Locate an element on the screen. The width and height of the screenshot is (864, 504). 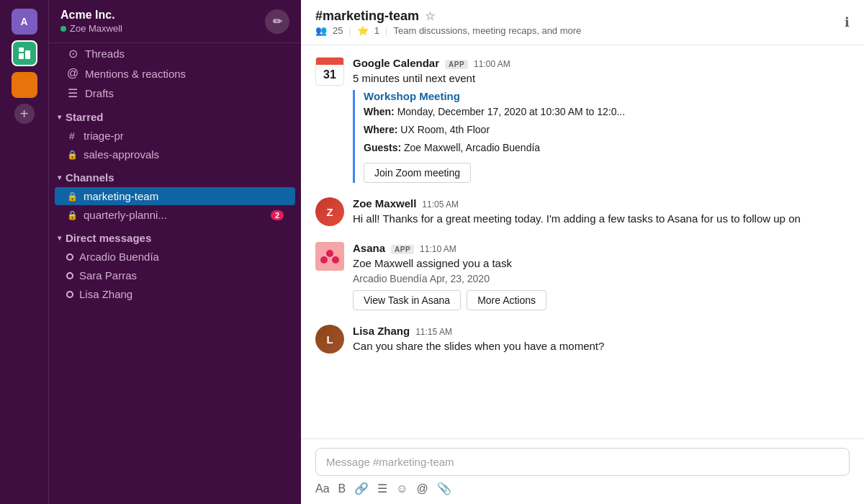
asana-logo-icon is located at coordinates (330, 256).